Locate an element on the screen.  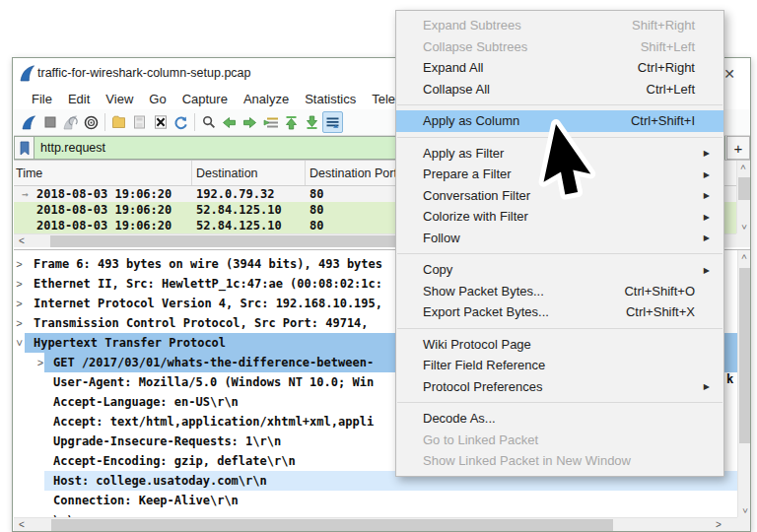
menu-item-colorize-with-filter: Colorize with Filter▶ is located at coordinates (560, 217).